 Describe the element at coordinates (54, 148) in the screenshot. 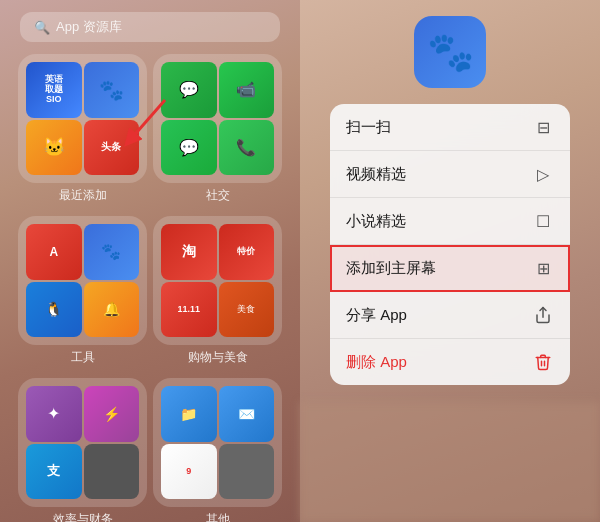

I see `app-mao: 🐱` at that location.